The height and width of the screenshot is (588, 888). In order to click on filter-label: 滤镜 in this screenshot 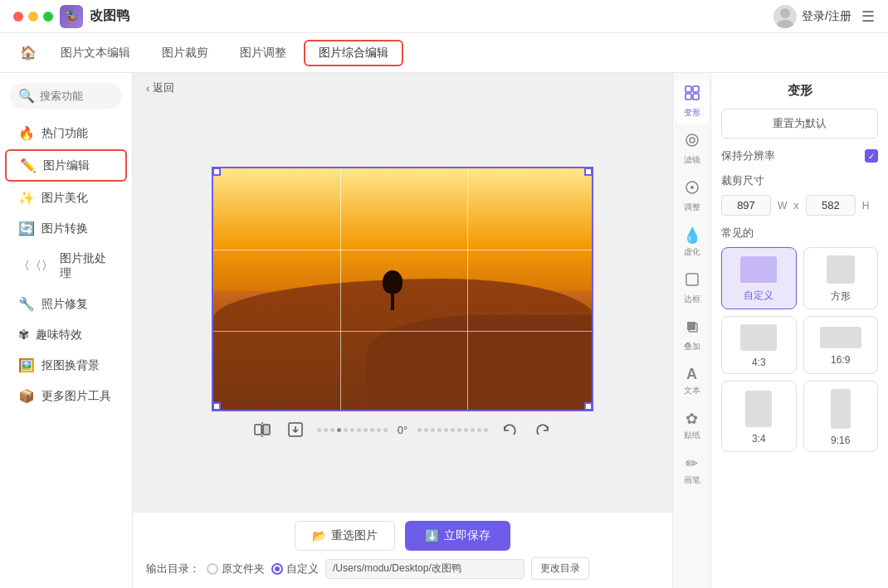, I will do `click(692, 160)`.